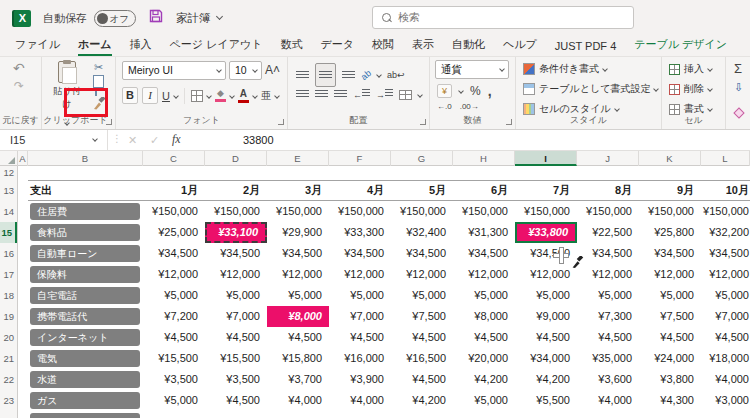 Image resolution: width=750 pixels, height=418 pixels. Describe the element at coordinates (54, 140) in the screenshot. I see `name-box: I15` at that location.